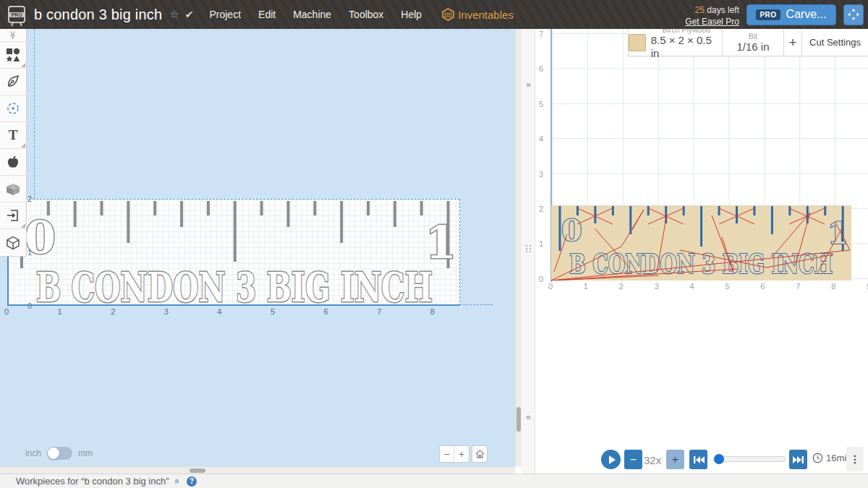  What do you see at coordinates (519, 419) in the screenshot?
I see `vertical-scroll-thumb` at bounding box center [519, 419].